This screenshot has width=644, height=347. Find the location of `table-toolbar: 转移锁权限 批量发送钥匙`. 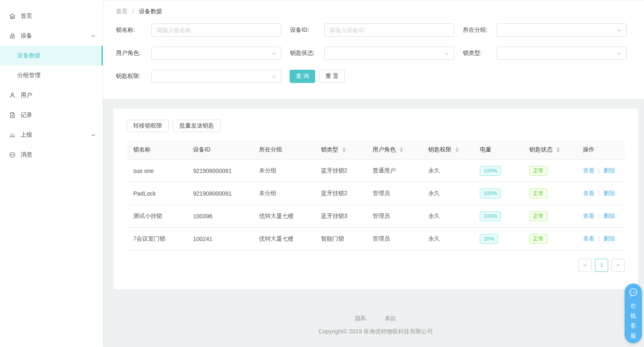

table-toolbar: 转移锁权限 批量发送钥匙 is located at coordinates (375, 126).